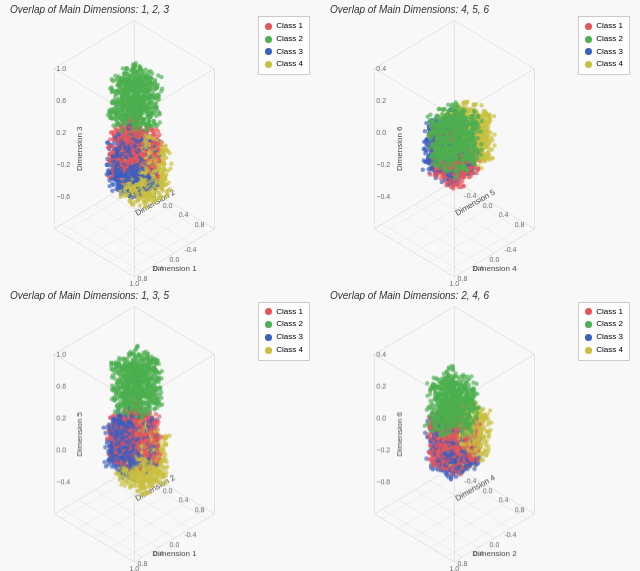 This screenshot has height=571, width=640. Describe the element at coordinates (410, 10) in the screenshot. I see `panel-title-tr: Overlap of Main Dimensions: 4, 5, 6` at that location.